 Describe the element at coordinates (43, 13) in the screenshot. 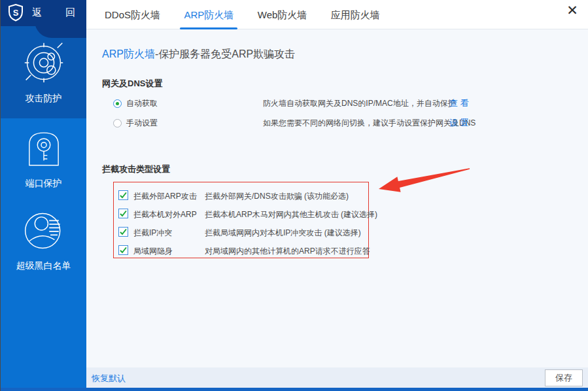

I see `sidebar-header: S 返 回` at that location.